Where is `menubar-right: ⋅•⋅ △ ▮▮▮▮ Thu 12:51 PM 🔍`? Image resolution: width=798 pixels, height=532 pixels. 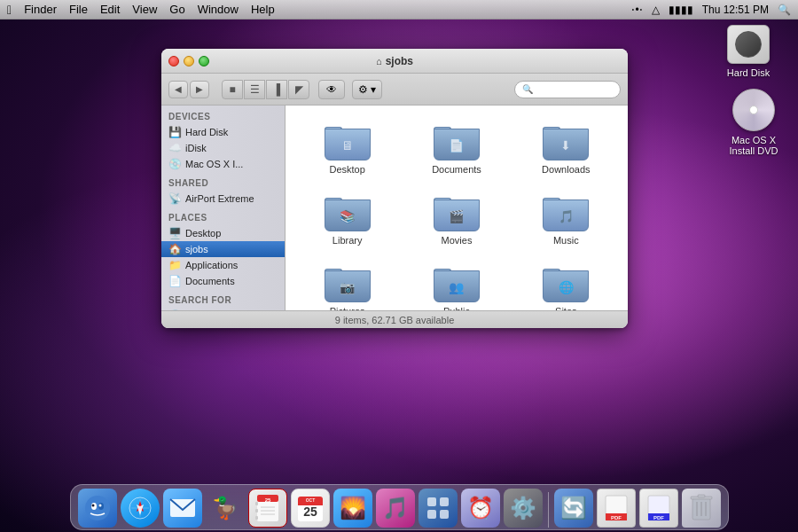
menubar-right: ⋅•⋅ △ ▮▮▮▮ Thu 12:51 PM 🔍 is located at coordinates (711, 10).